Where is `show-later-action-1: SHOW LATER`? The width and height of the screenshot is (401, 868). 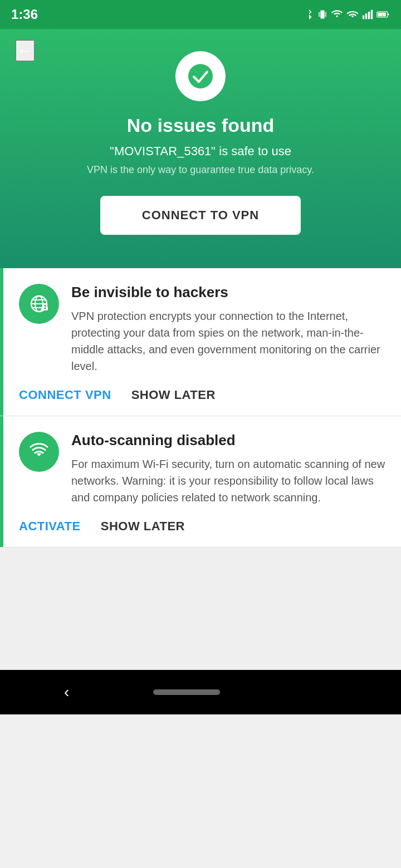
show-later-action-1: SHOW LATER is located at coordinates (174, 395).